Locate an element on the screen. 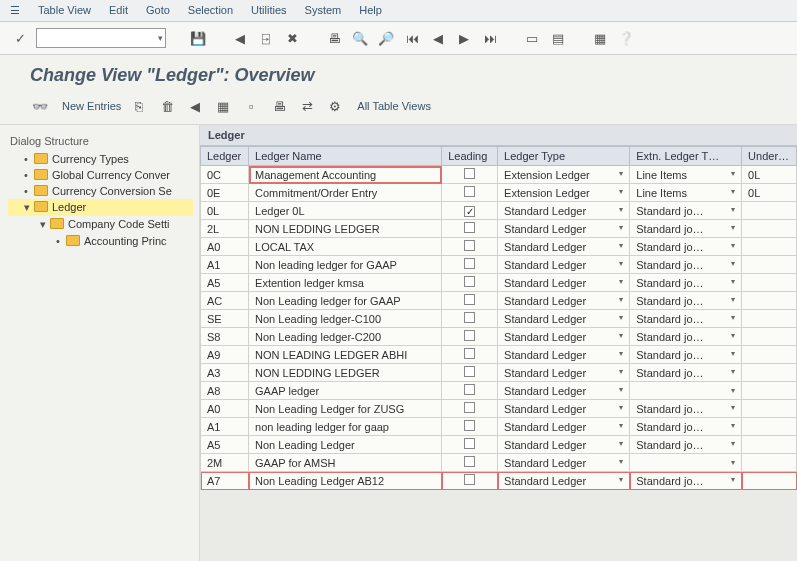  cell-ledger: A9 is located at coordinates (225, 355).